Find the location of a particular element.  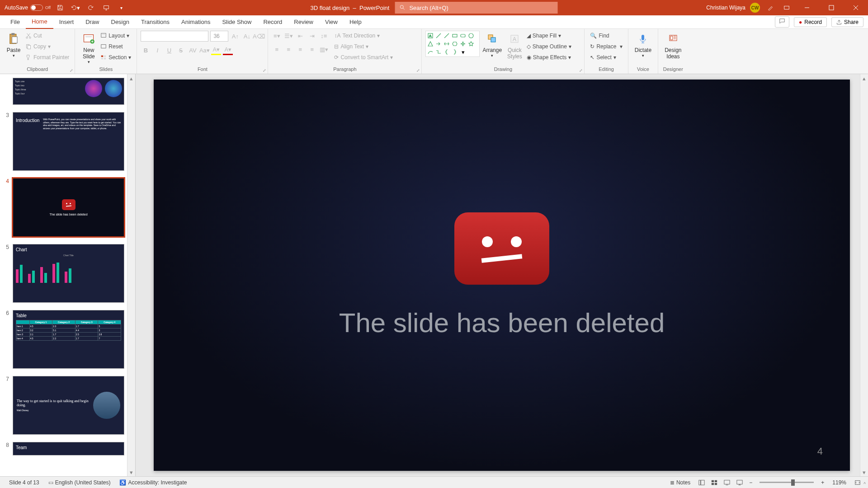

save-icon is located at coordinates (60, 8).